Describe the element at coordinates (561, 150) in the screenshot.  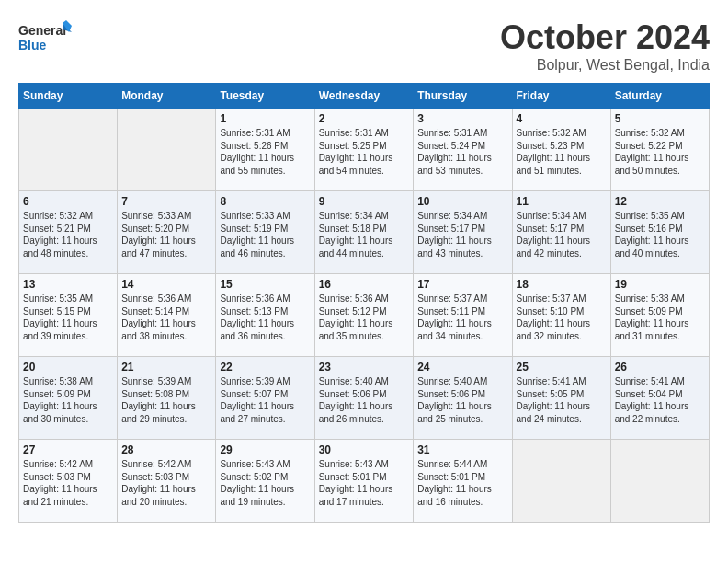
I see `calendar-cell: 4Sunrise: 5:32 AMSunset: 5:23 PMDaylight…` at that location.